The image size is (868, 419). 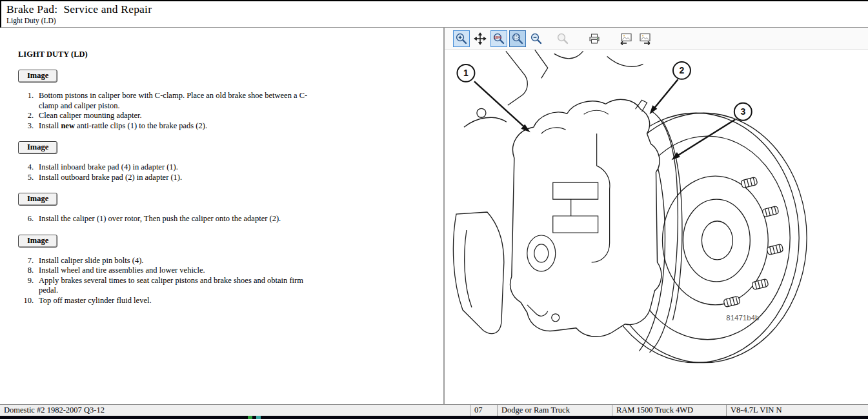 I want to click on prev-image-button, so click(x=626, y=39).